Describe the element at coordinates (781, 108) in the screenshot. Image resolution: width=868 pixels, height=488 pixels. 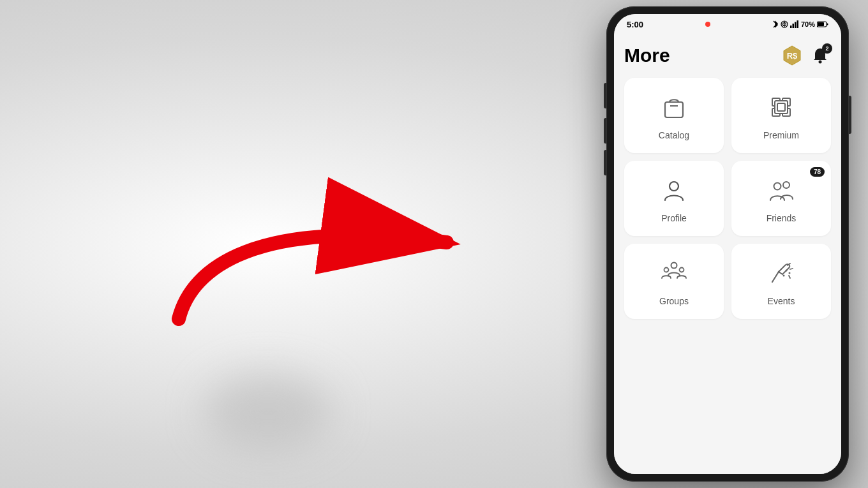
I see `premium-icon` at that location.